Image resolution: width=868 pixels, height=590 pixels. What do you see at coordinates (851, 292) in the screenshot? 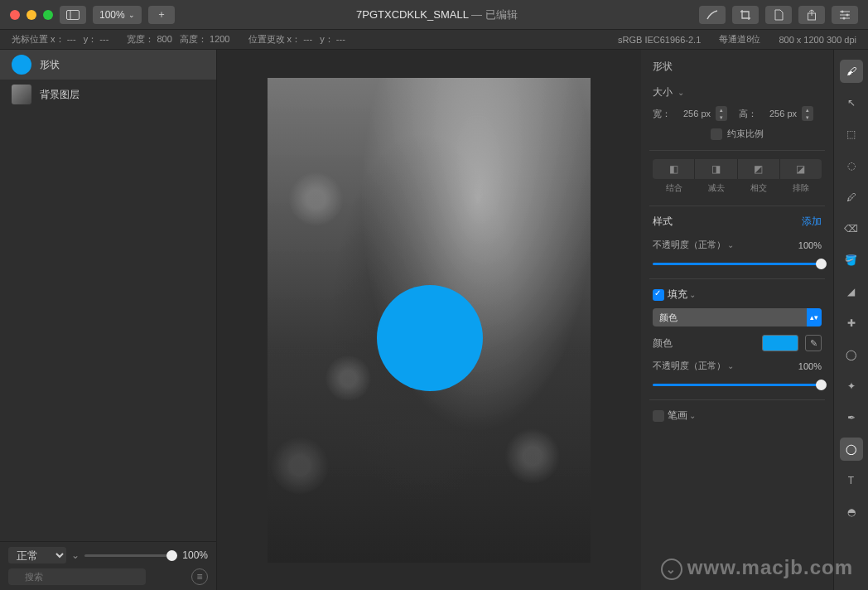
I see `gradient-tool-icon: ◢` at bounding box center [851, 292].